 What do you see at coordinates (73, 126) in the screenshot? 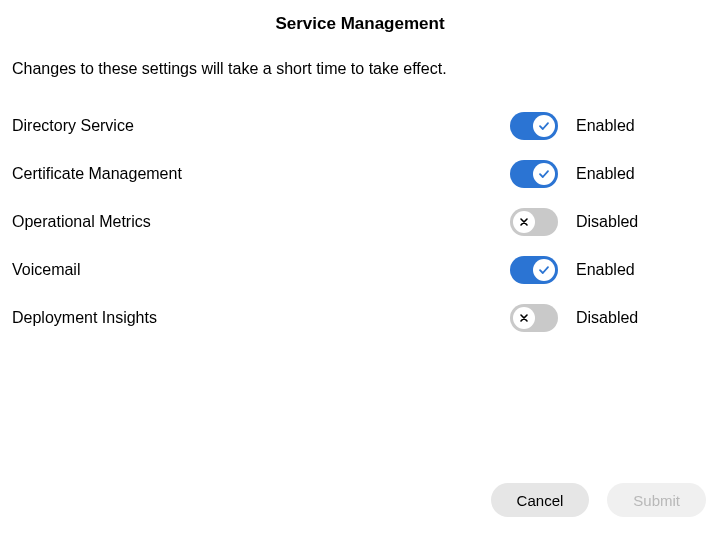
I see `service-label: Directory Service` at bounding box center [73, 126].